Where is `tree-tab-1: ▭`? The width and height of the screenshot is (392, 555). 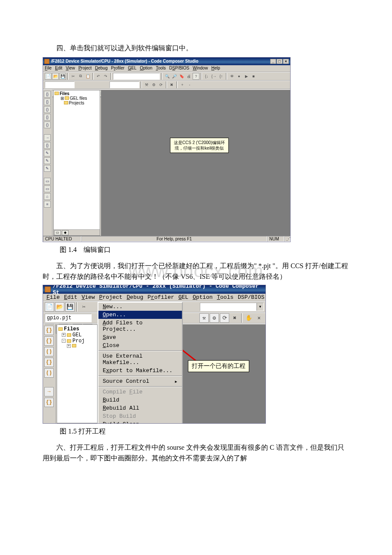 tree-tab-1: ▭ is located at coordinates (58, 233).